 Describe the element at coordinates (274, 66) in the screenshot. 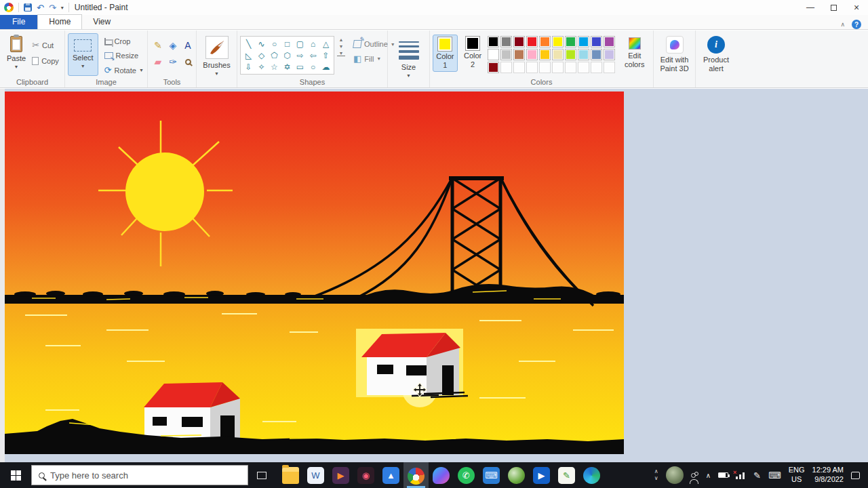

I see `shape-star-5-icon: ☆` at that location.